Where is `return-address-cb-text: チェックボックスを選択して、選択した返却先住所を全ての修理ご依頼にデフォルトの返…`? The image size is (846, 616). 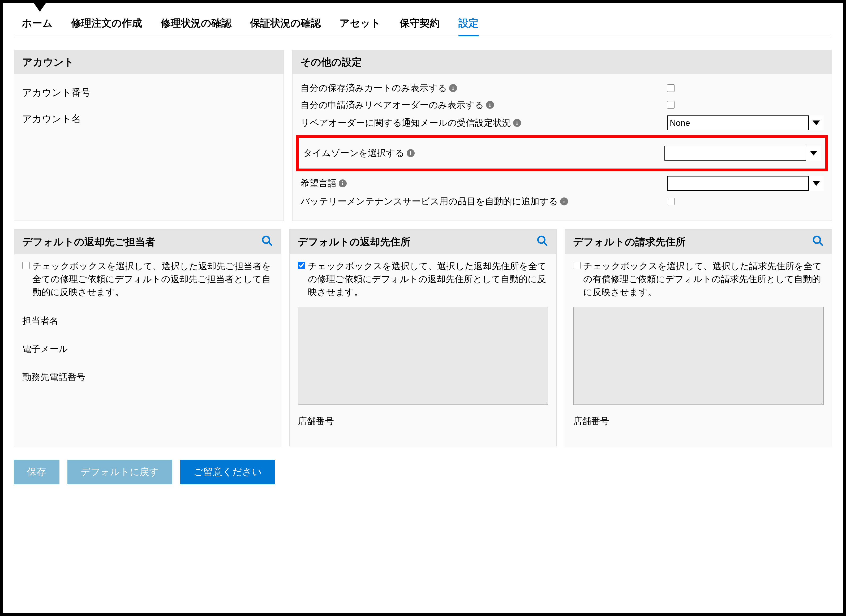
return-address-cb-text: チェックボックスを選択して、選択した返却先住所を全ての修理ご依頼にデフォルトの返… is located at coordinates (428, 279).